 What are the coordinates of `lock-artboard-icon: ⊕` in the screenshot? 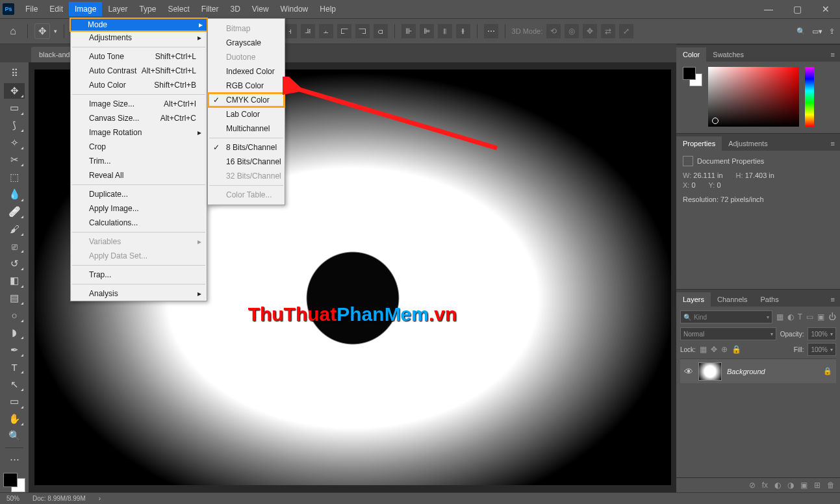 It's located at (724, 349).